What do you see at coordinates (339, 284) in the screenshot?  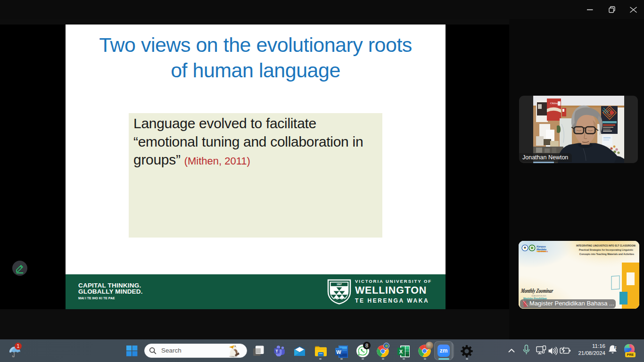 I see `svg-text: 1897` at bounding box center [339, 284].